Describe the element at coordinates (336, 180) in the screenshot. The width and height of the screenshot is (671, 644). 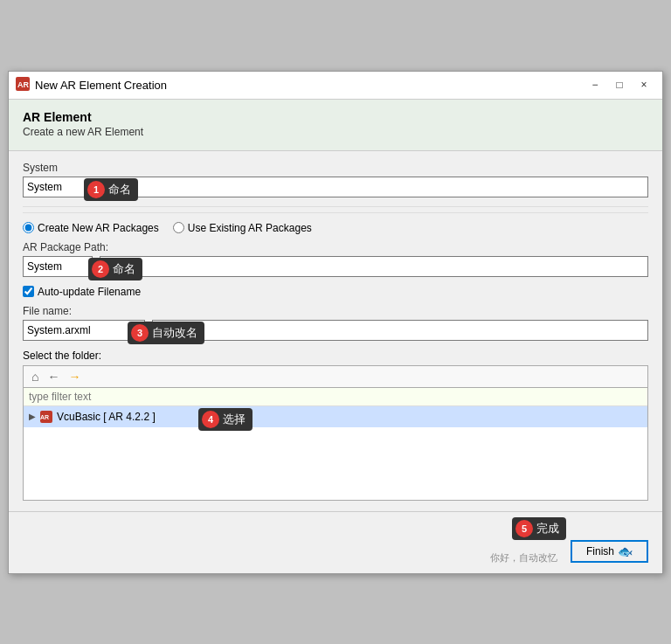
I see `system-field-group: System 1 命名` at that location.